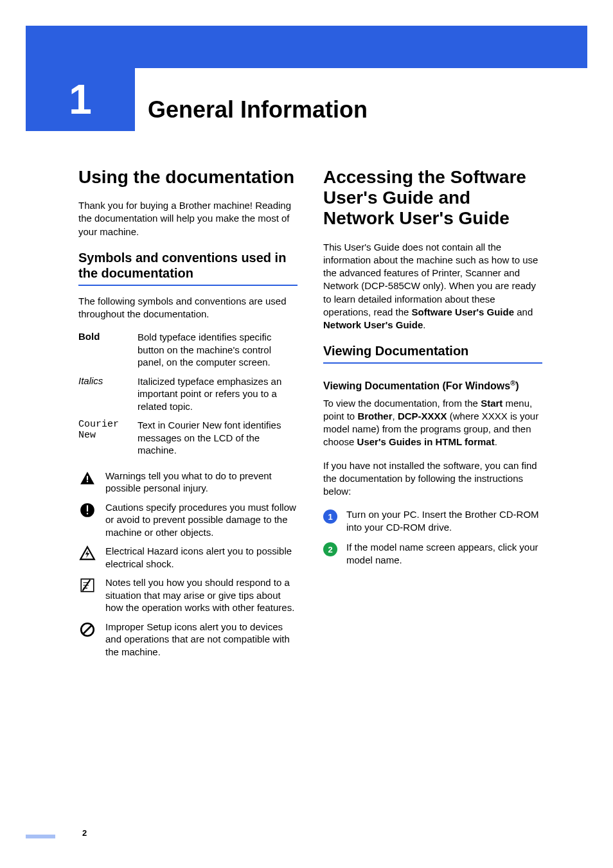 This screenshot has width=613, height=868. What do you see at coordinates (188, 558) in the screenshot?
I see `icon-row: Electrical Hazard icons alert you to pos…` at bounding box center [188, 558].